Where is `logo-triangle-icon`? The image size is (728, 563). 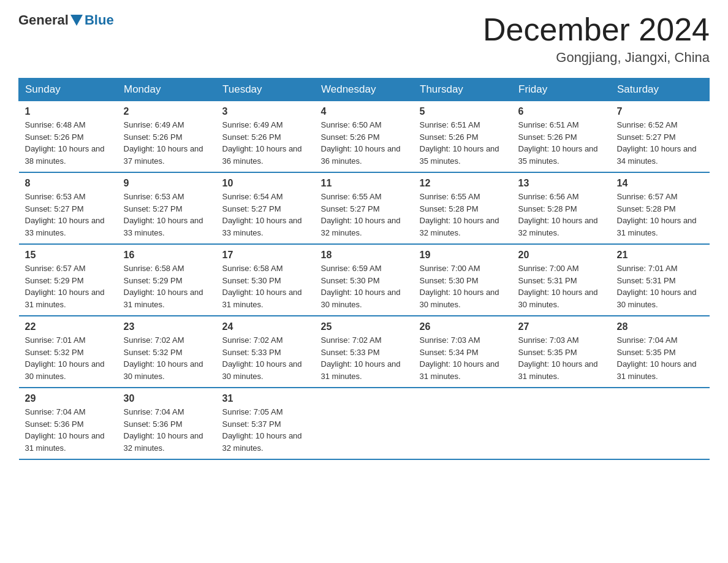
logo-triangle-icon is located at coordinates (77, 20).